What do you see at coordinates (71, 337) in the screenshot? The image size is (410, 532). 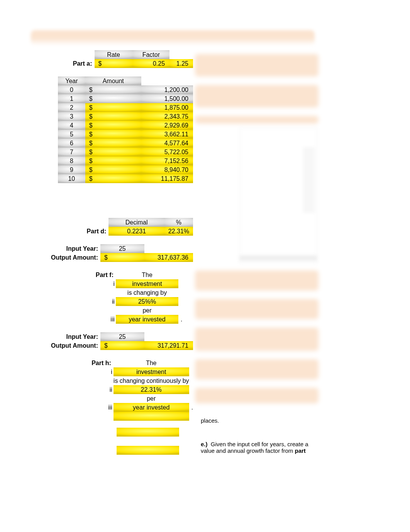 I see `input-year-label-2: Input Year:` at bounding box center [71, 337].